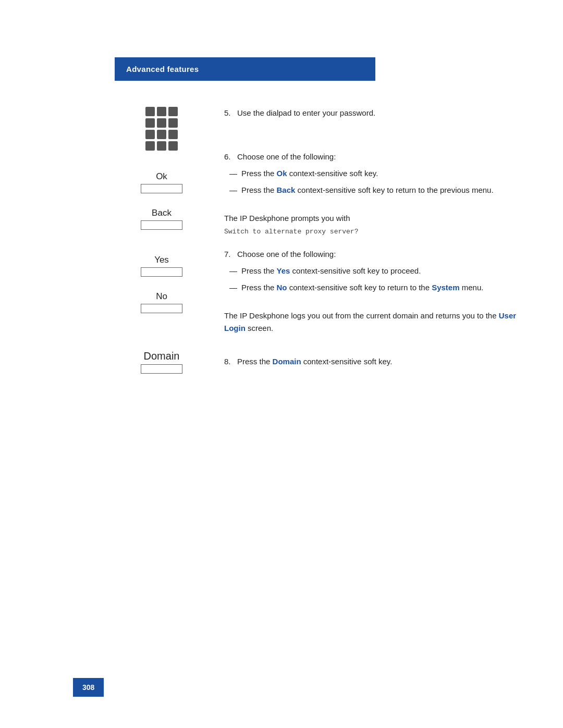  I want to click on yes-softkey-group: Yes, so click(162, 266).